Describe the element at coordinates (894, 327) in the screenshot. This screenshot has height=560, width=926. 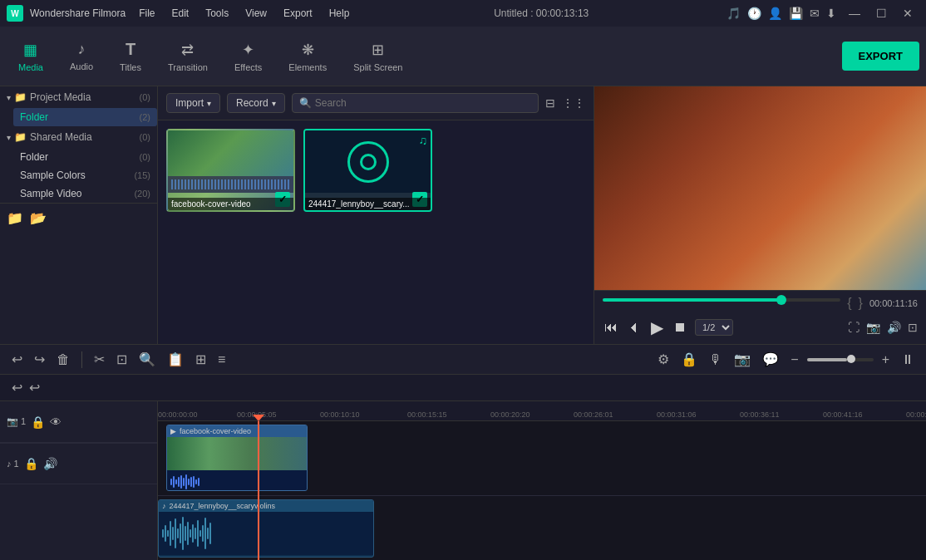
I see `volume-icon: 🔊` at that location.